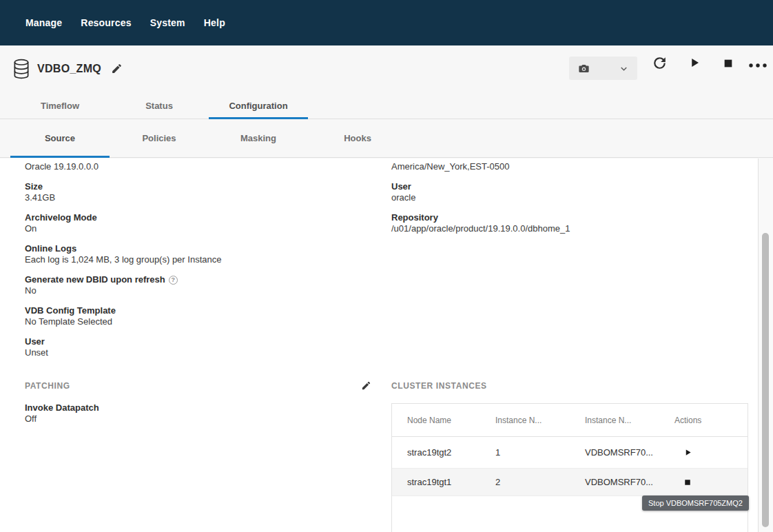 Image resolution: width=773 pixels, height=532 pixels. I want to click on nav-item-resources: Resources, so click(106, 23).